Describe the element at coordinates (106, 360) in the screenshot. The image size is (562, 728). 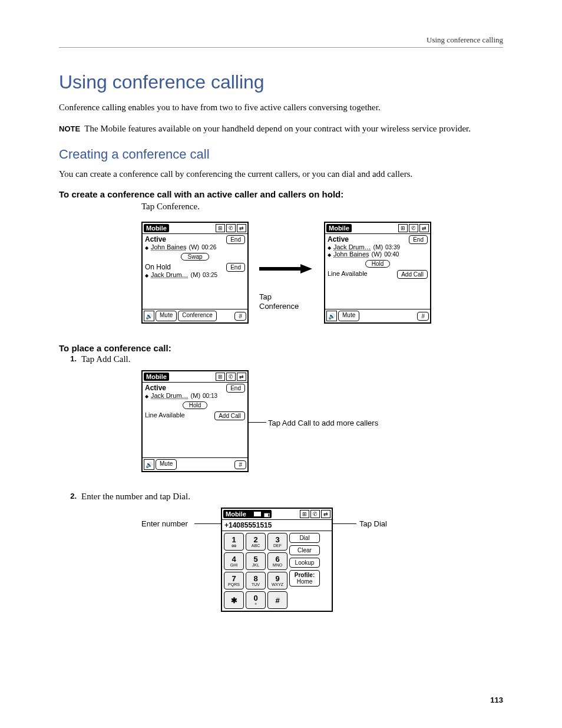
I see `step-1-text: Tap Add Call.` at that location.